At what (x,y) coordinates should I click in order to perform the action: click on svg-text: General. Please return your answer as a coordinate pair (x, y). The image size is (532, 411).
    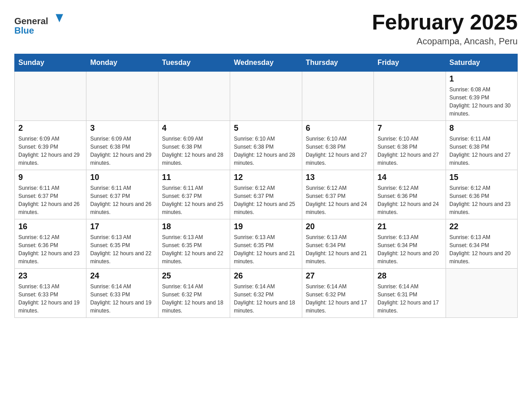
    Looking at the image, I should click on (31, 21).